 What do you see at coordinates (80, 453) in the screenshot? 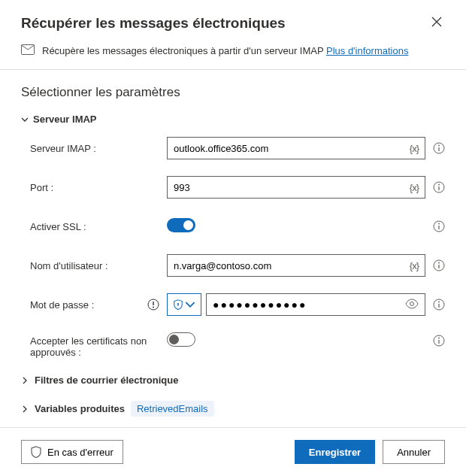
I see `on-error-label: En cas d'erreur` at bounding box center [80, 453].